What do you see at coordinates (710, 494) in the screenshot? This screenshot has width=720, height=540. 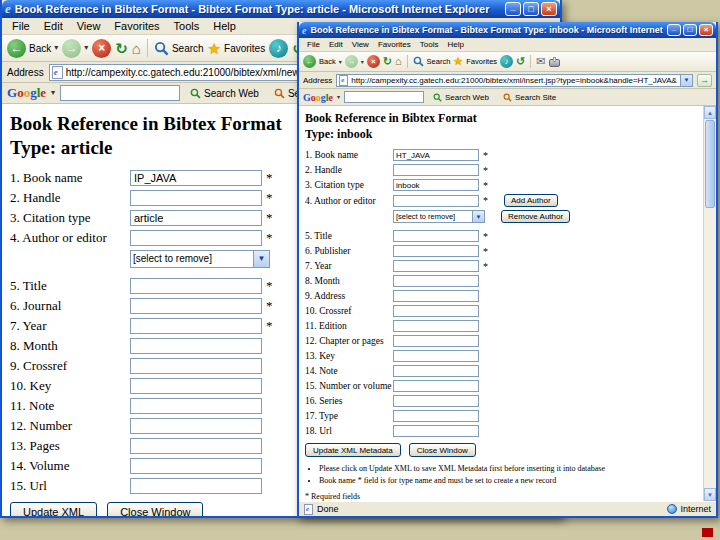 I see `scroll-down-arrow` at bounding box center [710, 494].